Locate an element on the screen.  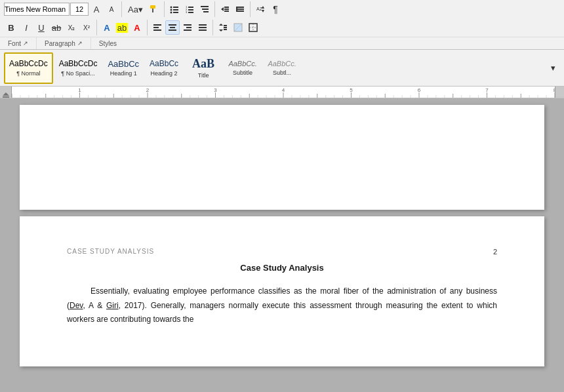
ruler-gray-left is located at coordinates (6, 92).